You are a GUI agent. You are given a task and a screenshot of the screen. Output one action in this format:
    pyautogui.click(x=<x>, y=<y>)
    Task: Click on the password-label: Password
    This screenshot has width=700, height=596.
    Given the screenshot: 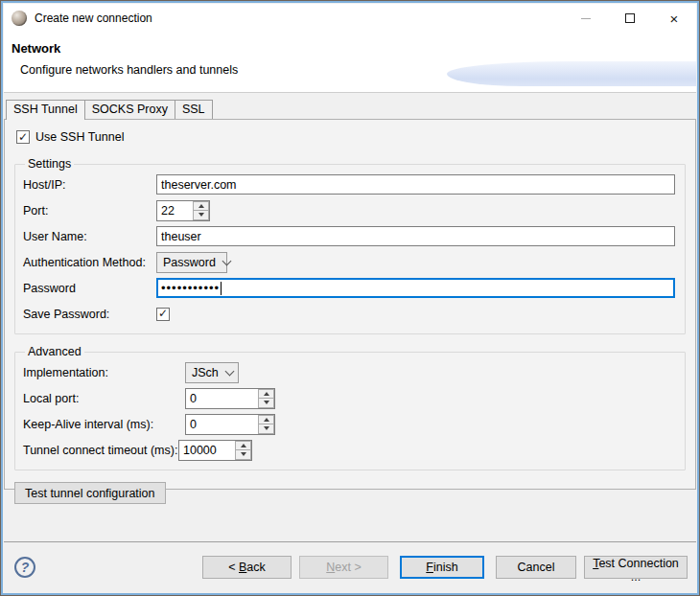 What is the action you would take?
    pyautogui.click(x=90, y=288)
    